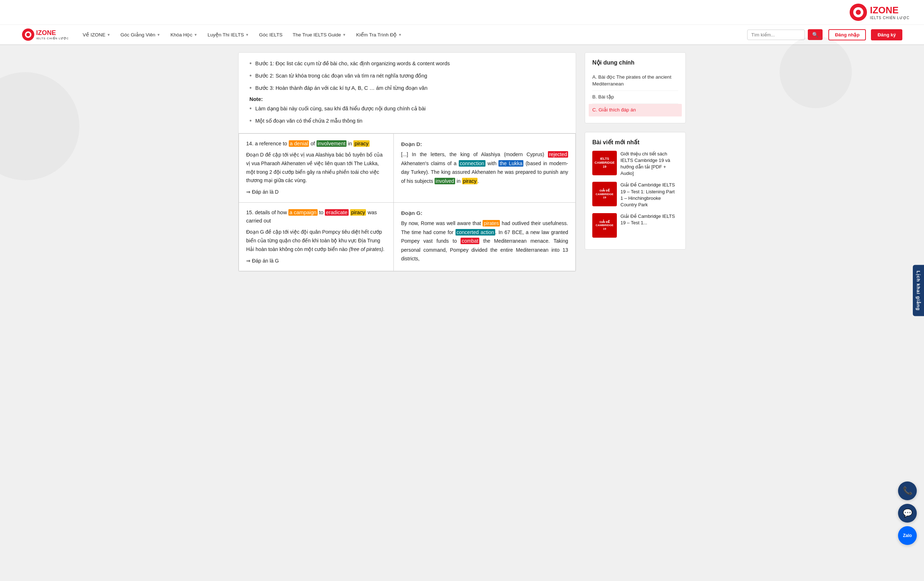  I want to click on answer-table: 14. a reference to a denial of involveme…, so click(407, 202).